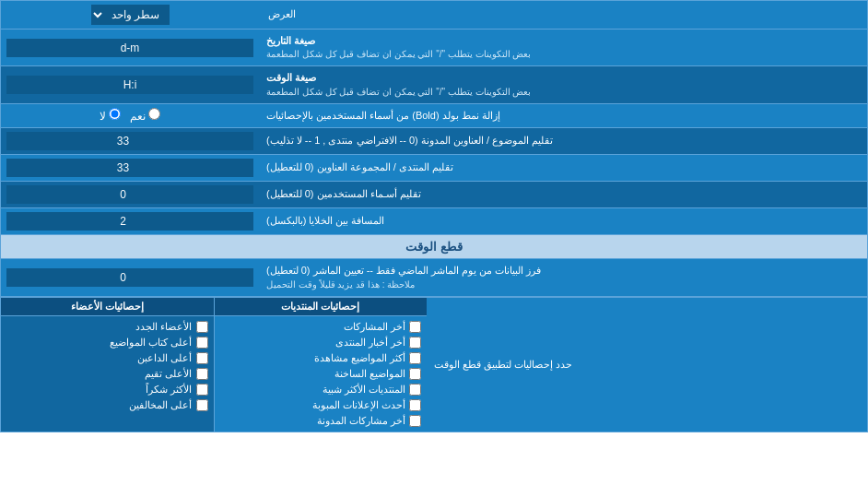 The image size is (868, 497). What do you see at coordinates (563, 277) in the screenshot?
I see `realtime-label: فرز البيانات من يوم الماشر الماضي فقط --…` at bounding box center [563, 277].